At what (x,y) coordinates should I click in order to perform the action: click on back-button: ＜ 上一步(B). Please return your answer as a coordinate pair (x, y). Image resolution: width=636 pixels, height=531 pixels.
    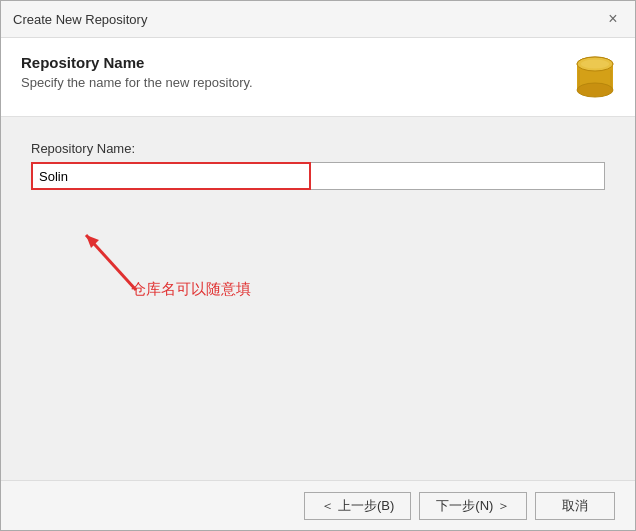
    Looking at the image, I should click on (358, 506).